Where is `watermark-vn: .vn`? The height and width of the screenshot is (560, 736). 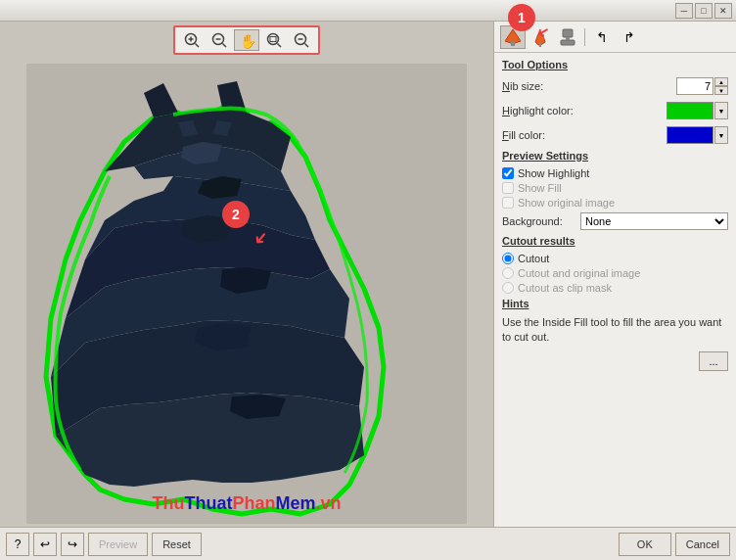 watermark-vn: .vn is located at coordinates (329, 503).